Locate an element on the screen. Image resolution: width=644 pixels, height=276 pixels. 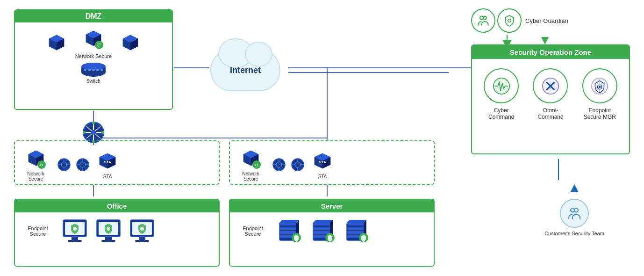
cyber-guardian-shield-icon is located at coordinates (509, 21).